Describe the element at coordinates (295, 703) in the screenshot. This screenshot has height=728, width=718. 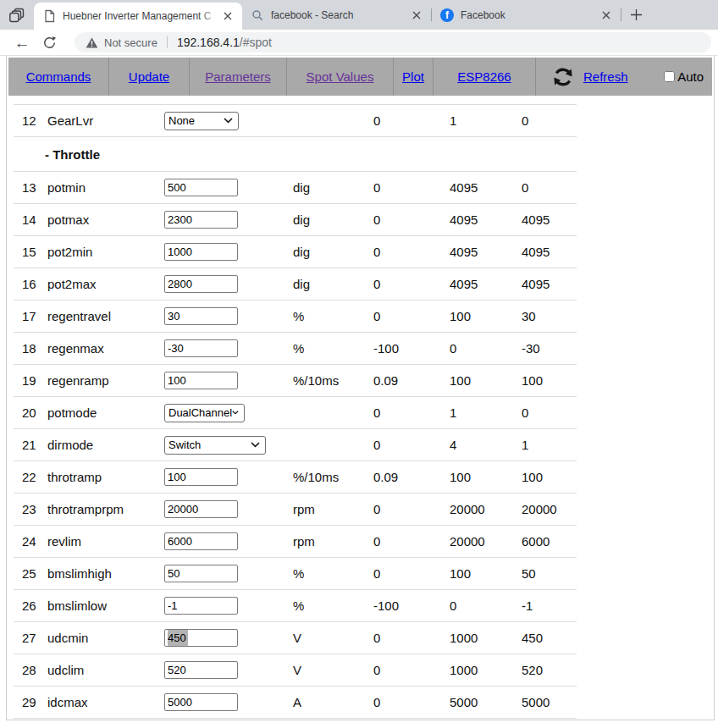
I see `table-row: 29 idcmax A 0 5000 5000` at that location.